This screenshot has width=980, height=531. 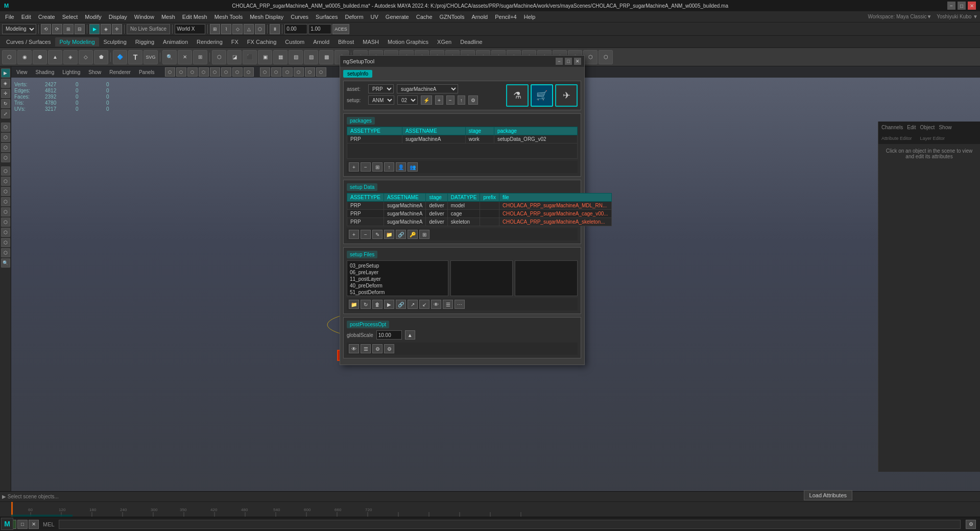 What do you see at coordinates (237, 29) in the screenshot?
I see `snap-point-btn: ◇` at bounding box center [237, 29].